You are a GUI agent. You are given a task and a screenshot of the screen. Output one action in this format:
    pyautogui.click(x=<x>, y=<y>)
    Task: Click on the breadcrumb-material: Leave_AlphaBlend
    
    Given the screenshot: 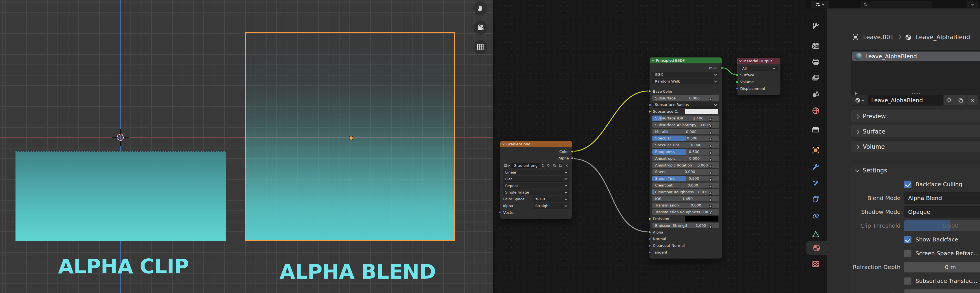 What is the action you would take?
    pyautogui.click(x=943, y=37)
    